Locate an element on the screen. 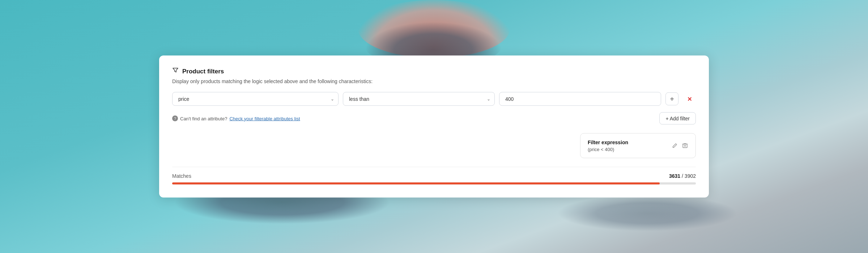 The width and height of the screenshot is (868, 253). delete-expression-button is located at coordinates (685, 146).